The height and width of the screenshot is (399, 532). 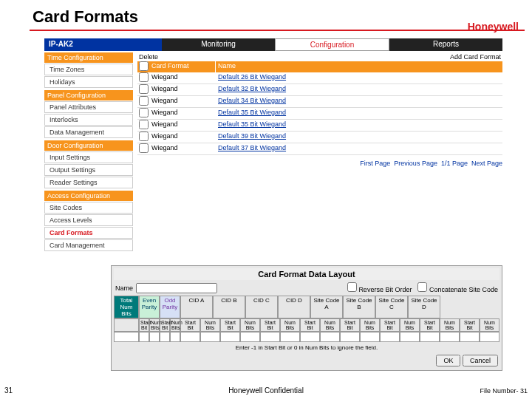 I want to click on nav-title: IP-AK2, so click(x=103, y=44).